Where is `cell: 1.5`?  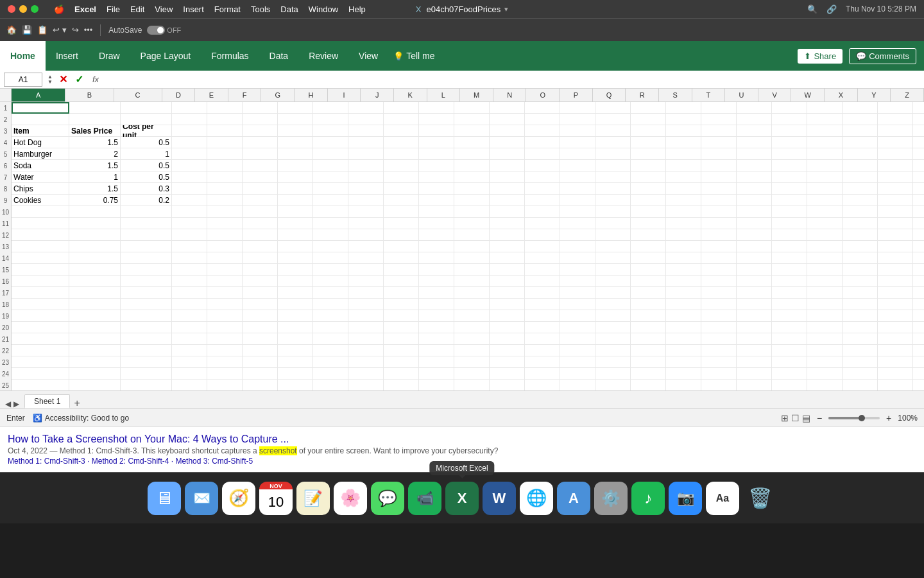
cell: 1.5 is located at coordinates (95, 143).